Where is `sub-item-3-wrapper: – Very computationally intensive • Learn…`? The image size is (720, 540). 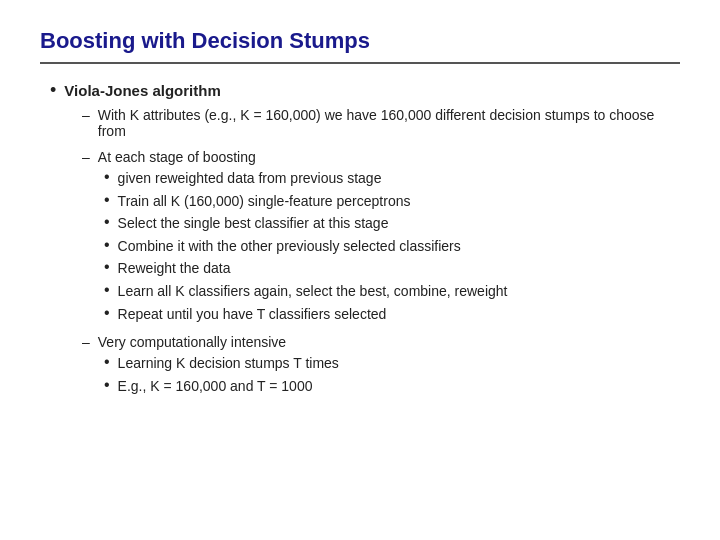
sub-item-3-wrapper: – Very computationally intensive • Learn… is located at coordinates (381, 365).